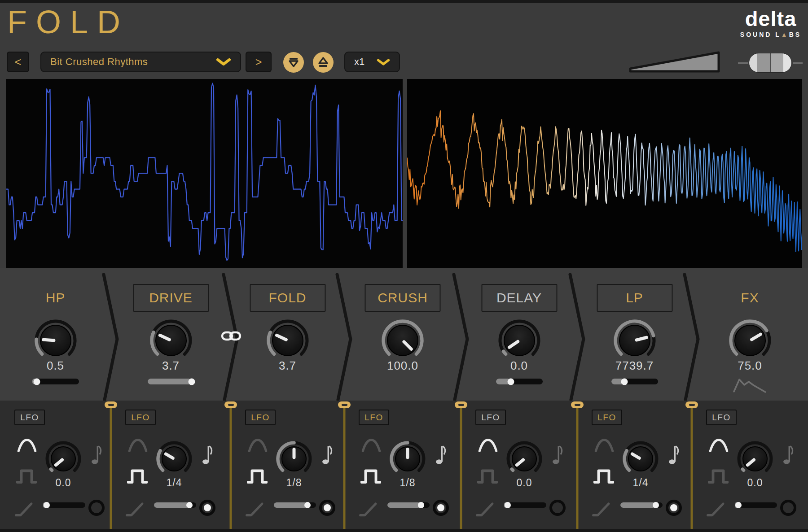 Image resolution: width=808 pixels, height=532 pixels. Describe the element at coordinates (770, 63) in the screenshot. I see `stereo-pill-toggle` at that location.